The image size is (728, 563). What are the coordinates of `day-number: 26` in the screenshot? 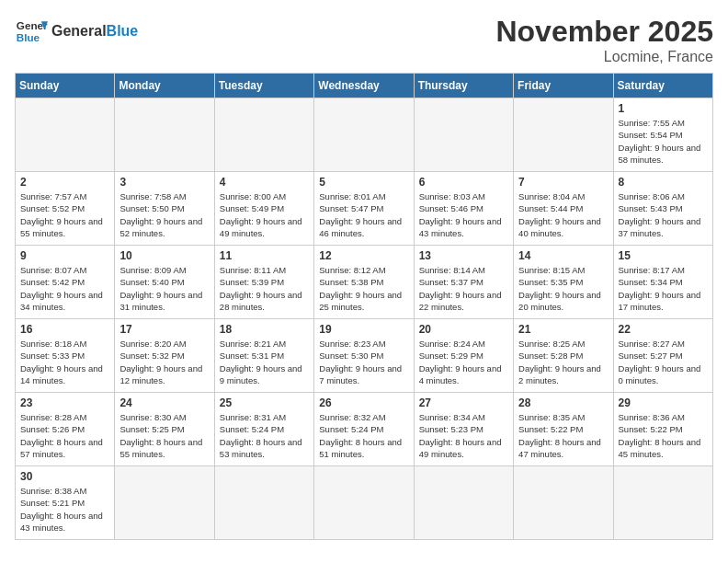 It's located at (364, 403).